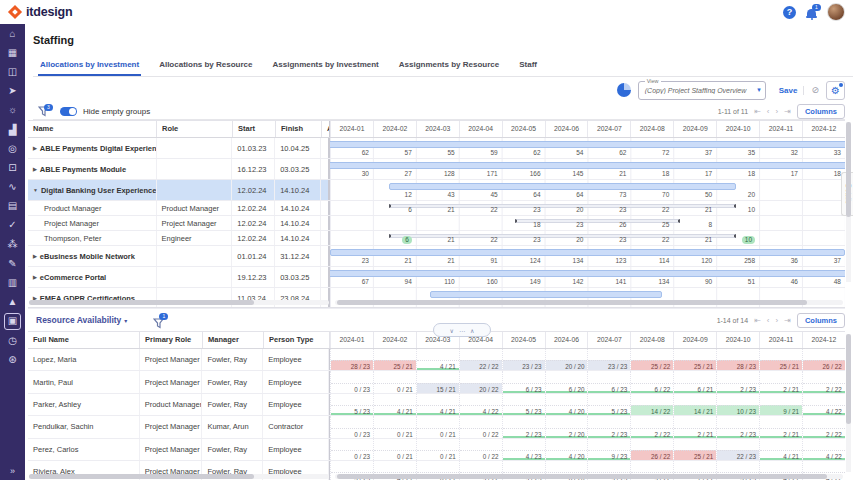 This screenshot has height=480, width=853. I want to click on gantt-value: 27, so click(394, 174).